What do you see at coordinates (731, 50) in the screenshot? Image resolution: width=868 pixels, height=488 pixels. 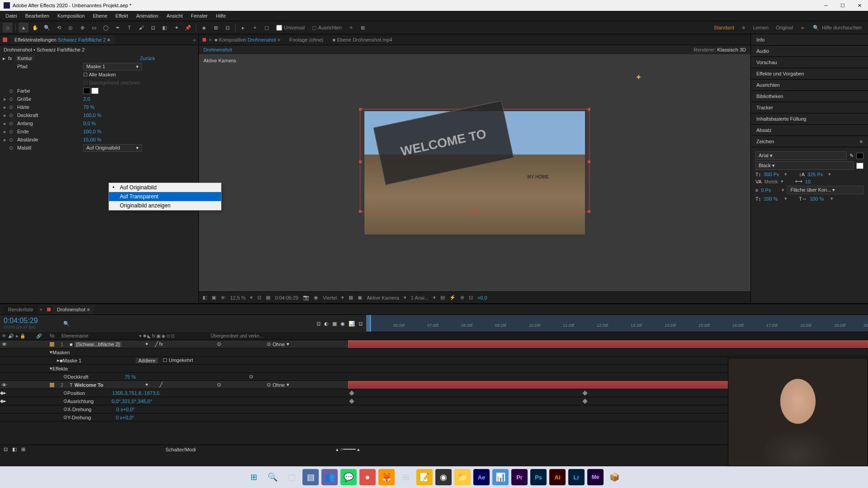 I see `renderer-value: Klassisch 3D` at bounding box center [731, 50].